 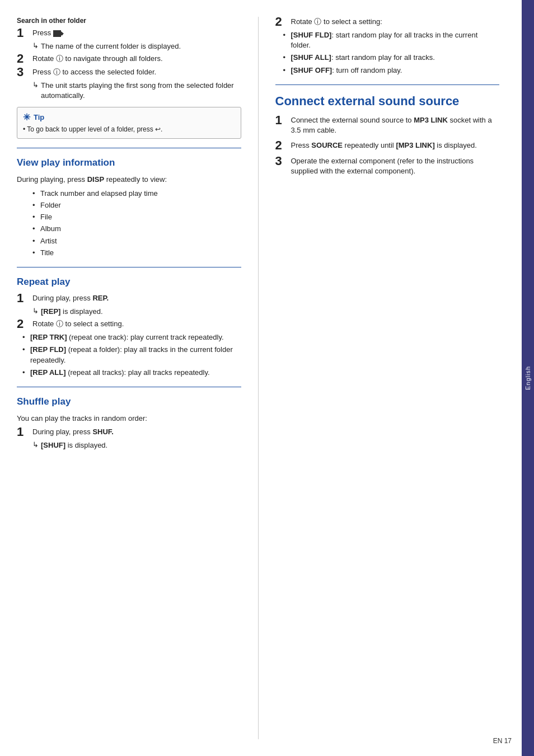 What do you see at coordinates (503, 741) in the screenshot?
I see `page-number: EN 17` at bounding box center [503, 741].